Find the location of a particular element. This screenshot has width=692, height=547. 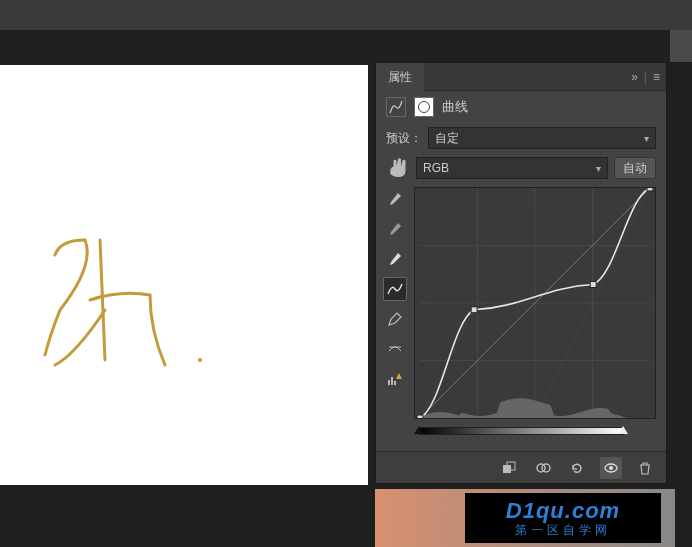

edit-points-icon is located at coordinates (395, 289).